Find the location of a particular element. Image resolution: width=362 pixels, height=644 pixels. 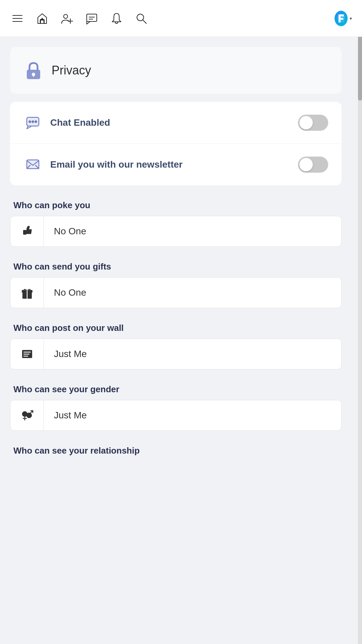

chat-enabled-row: Chat Enabled is located at coordinates (176, 123).